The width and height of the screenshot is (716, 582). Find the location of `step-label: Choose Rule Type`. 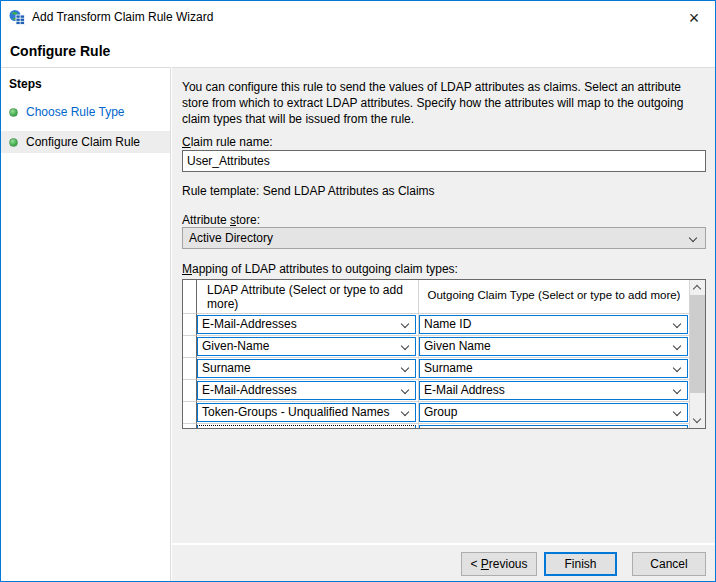

step-label: Choose Rule Type is located at coordinates (76, 112).